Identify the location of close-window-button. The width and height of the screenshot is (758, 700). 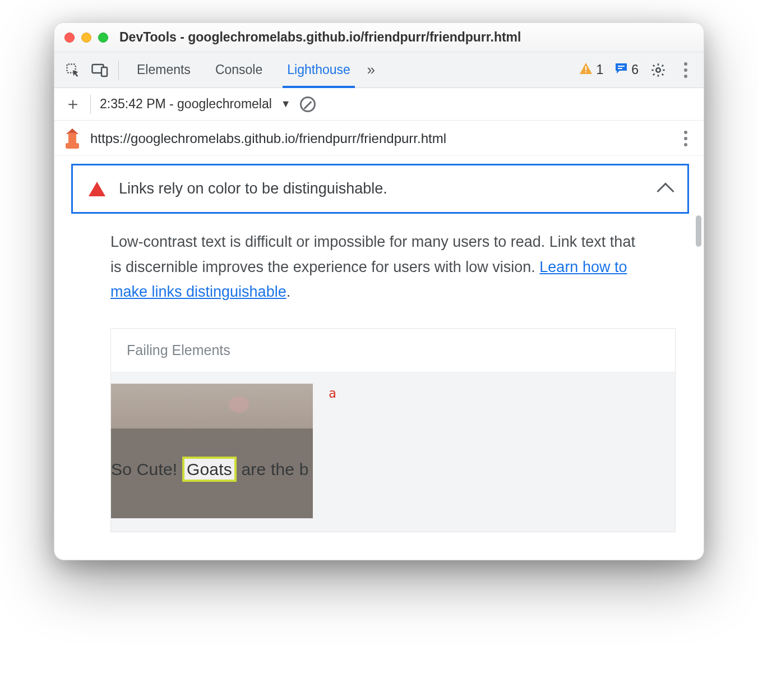
(70, 38).